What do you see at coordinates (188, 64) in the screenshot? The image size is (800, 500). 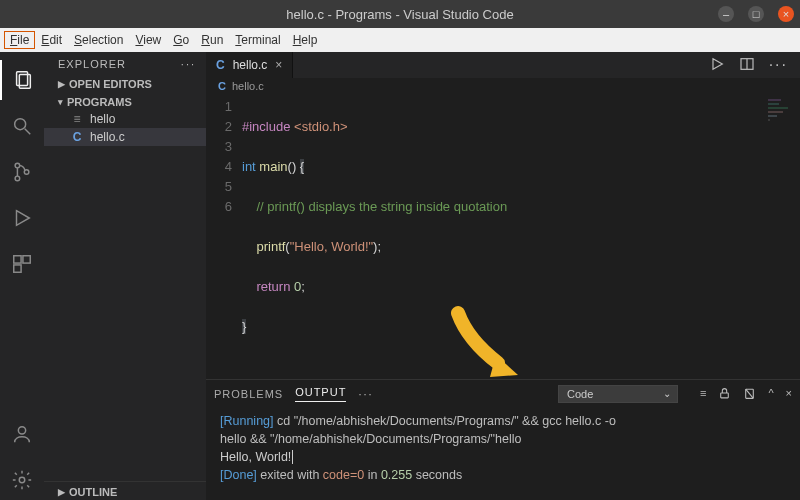 I see `explorer-more-icon: ···` at bounding box center [188, 64].